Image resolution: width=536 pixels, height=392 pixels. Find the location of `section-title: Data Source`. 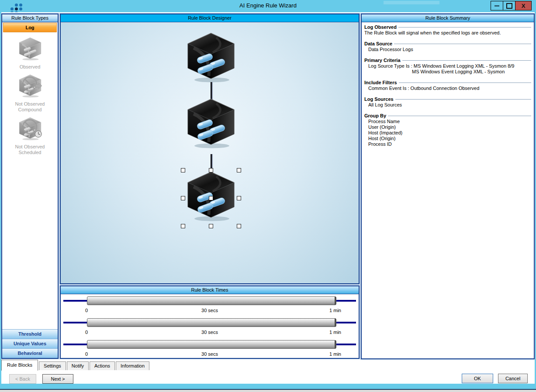

section-title: Data Source is located at coordinates (448, 44).